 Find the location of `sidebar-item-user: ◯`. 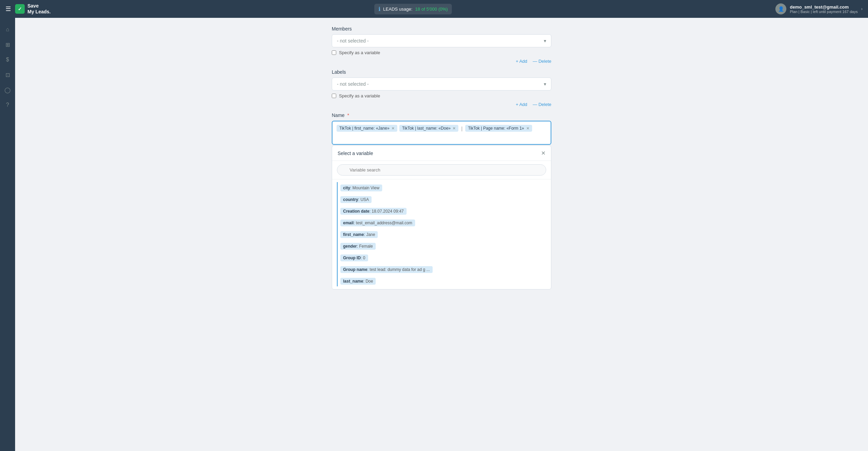

sidebar-item-user: ◯ is located at coordinates (8, 90).